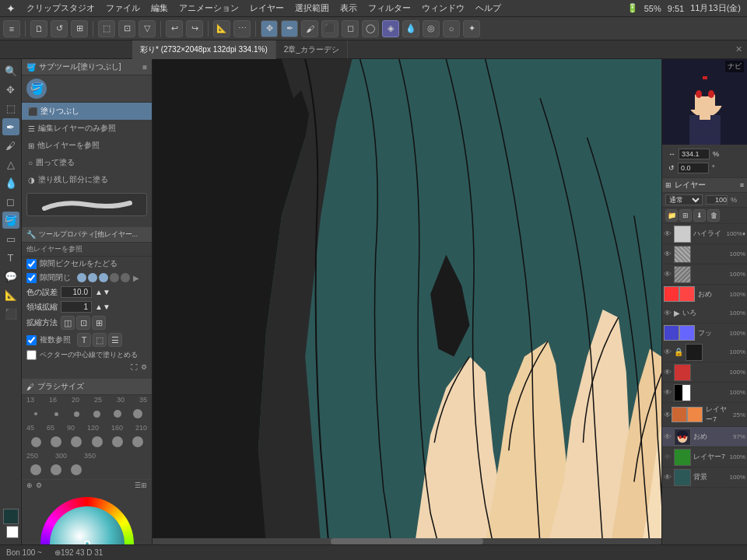  I want to click on layer-opacity-input, so click(717, 200).